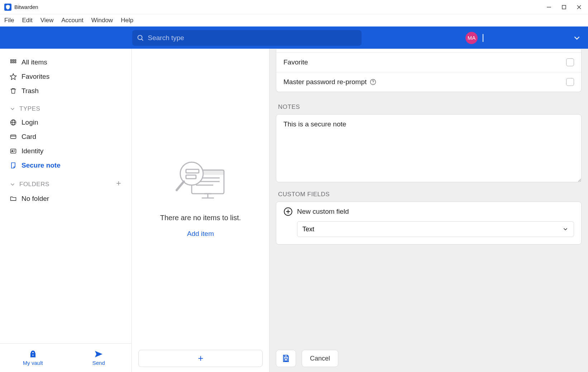 The height and width of the screenshot is (372, 588). Describe the element at coordinates (99, 358) in the screenshot. I see `footer-tab-send: Send` at that location.